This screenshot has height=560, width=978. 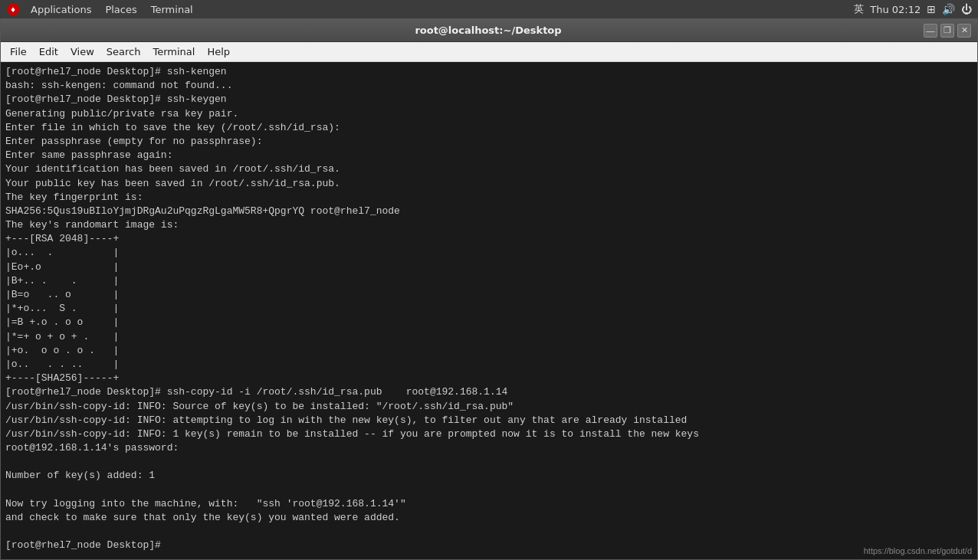 What do you see at coordinates (967, 9) in the screenshot?
I see `power-icon: ⏻` at bounding box center [967, 9].